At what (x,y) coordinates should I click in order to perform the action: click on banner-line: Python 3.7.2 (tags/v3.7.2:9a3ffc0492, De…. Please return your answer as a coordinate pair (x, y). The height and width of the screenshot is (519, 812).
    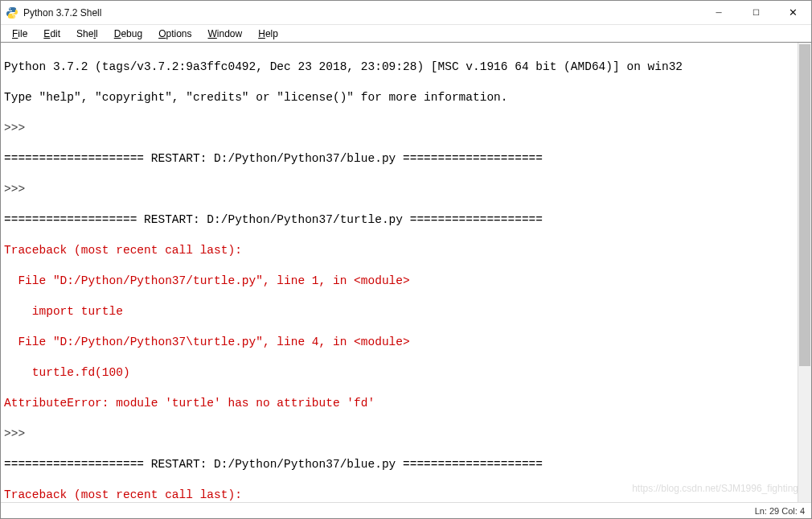
    Looking at the image, I should click on (406, 68).